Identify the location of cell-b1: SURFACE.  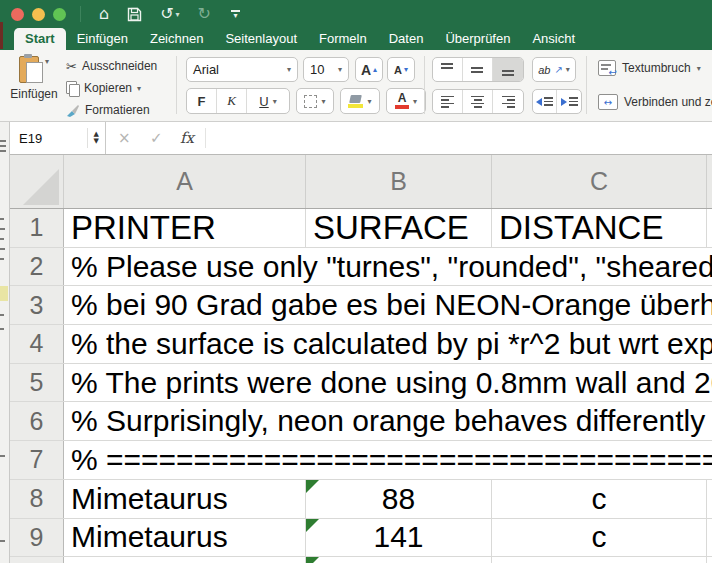
(399, 228).